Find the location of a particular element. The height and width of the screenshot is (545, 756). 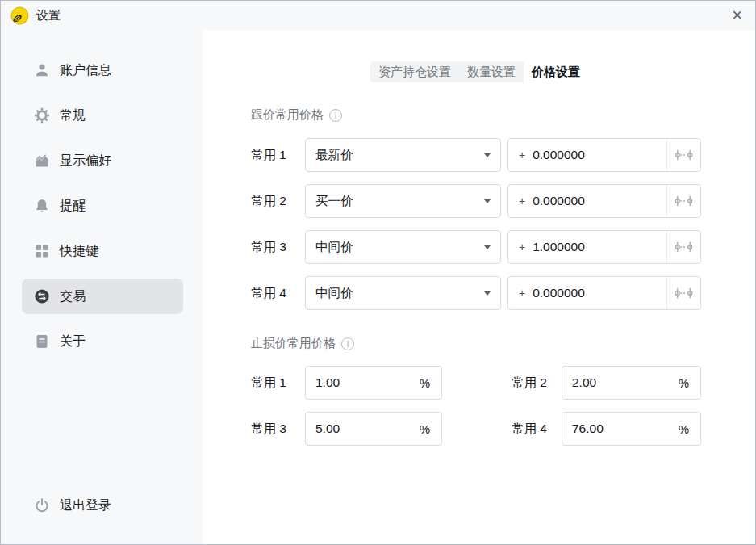

sidebar-item-label: 账户信息 is located at coordinates (86, 71).